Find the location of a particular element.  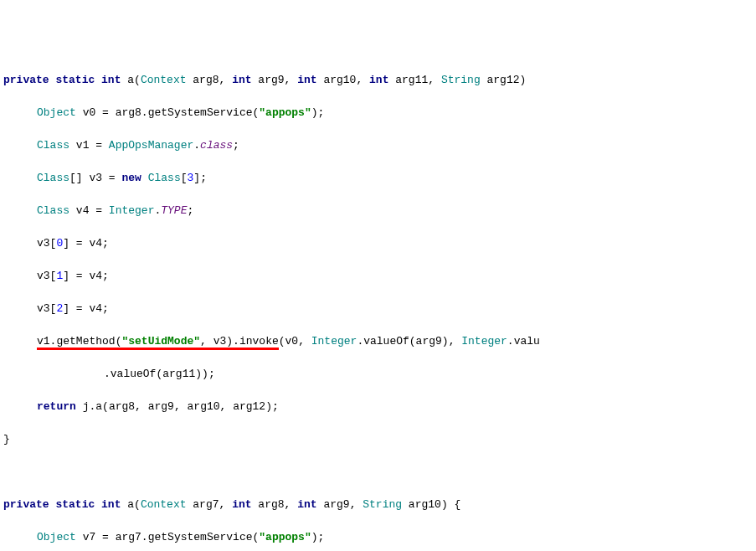

rbrace: } is located at coordinates (7, 439).